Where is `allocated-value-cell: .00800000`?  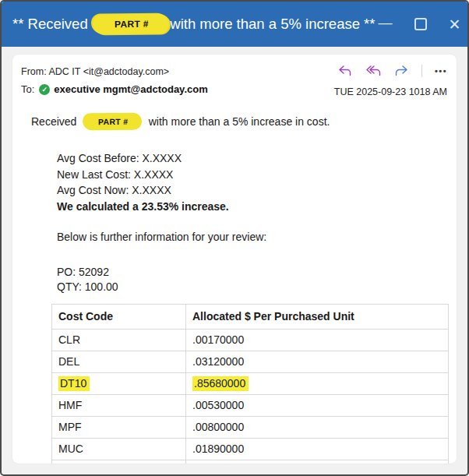 allocated-value-cell: .00800000 is located at coordinates (318, 428).